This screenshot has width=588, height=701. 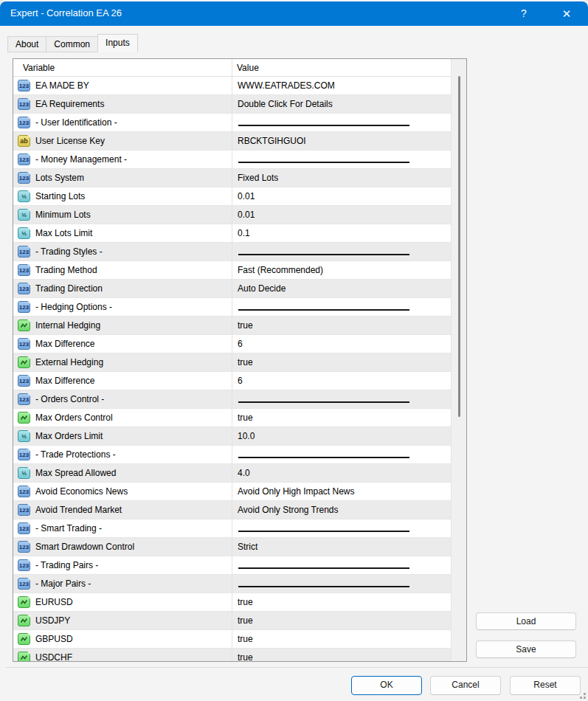 What do you see at coordinates (342, 233) in the screenshot?
I see `value-cell: 0.1` at bounding box center [342, 233].